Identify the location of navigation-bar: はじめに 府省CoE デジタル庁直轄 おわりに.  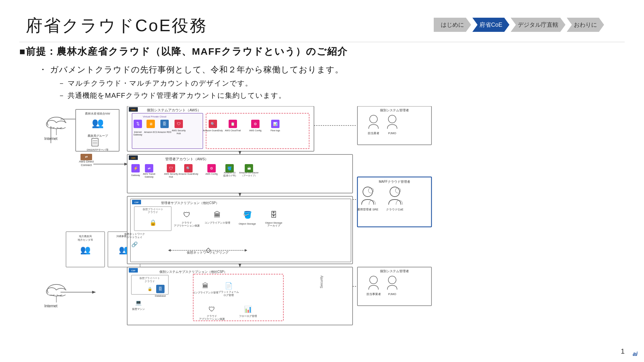
(520, 25).